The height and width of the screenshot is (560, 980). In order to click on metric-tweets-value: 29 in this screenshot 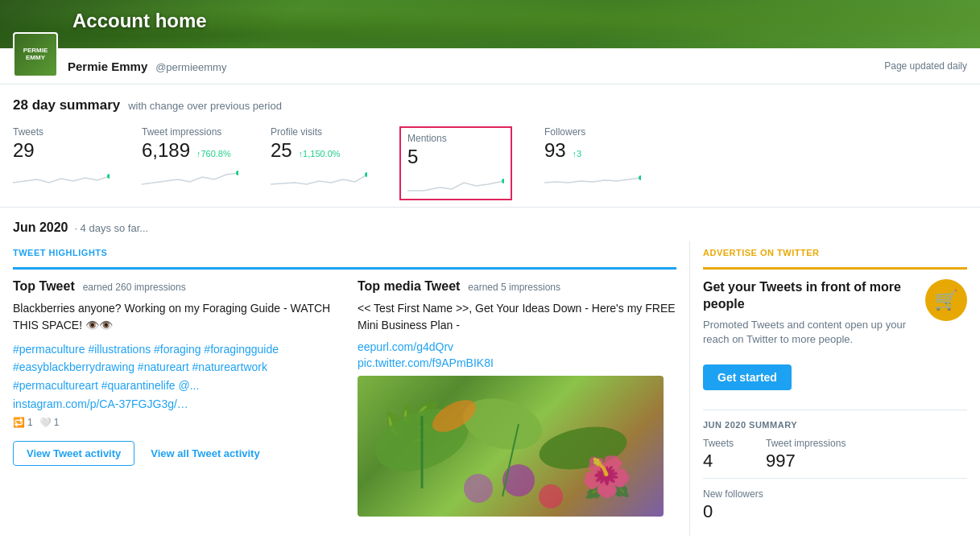, I will do `click(61, 150)`.